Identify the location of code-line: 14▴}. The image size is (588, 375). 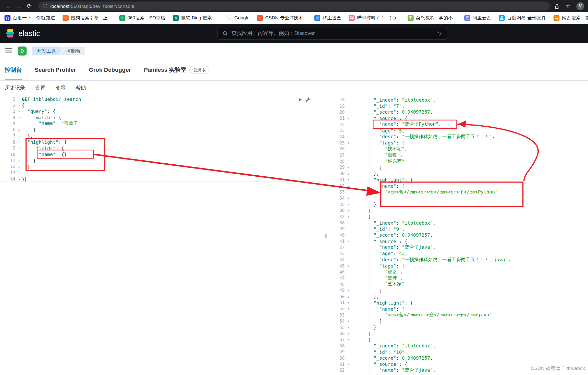
(162, 179).